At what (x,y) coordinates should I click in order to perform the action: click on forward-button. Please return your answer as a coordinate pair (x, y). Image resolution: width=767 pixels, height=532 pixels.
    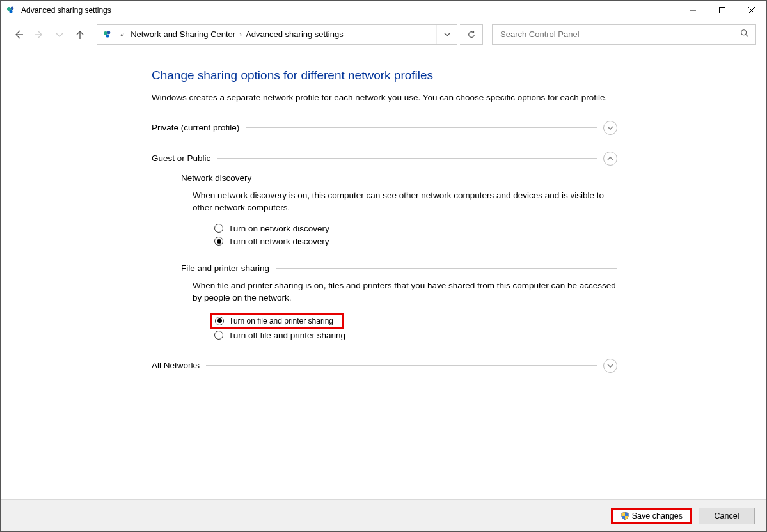
    Looking at the image, I should click on (39, 35).